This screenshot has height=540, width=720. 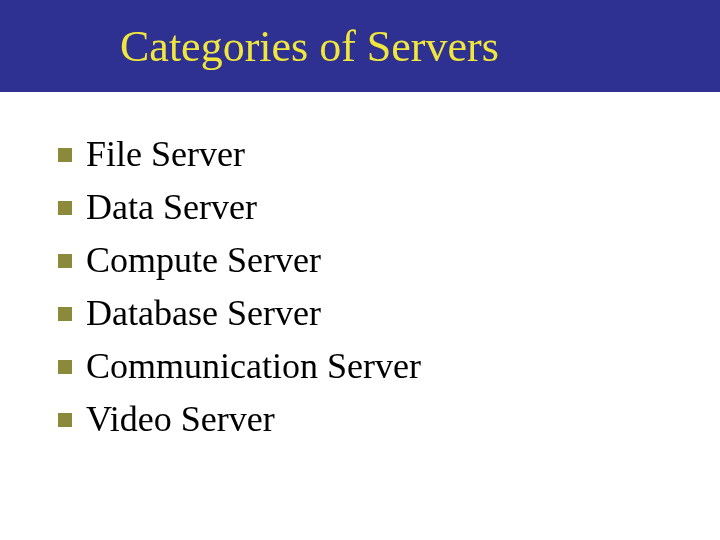 I want to click on slide-title: Categories of Servers, so click(x=310, y=46).